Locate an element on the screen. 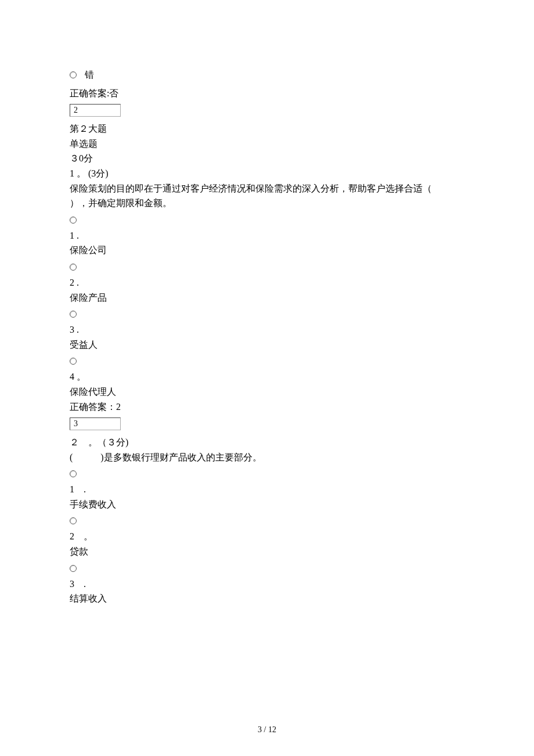 This screenshot has width=534, height=756. option-number: 4 。 is located at coordinates (267, 377).